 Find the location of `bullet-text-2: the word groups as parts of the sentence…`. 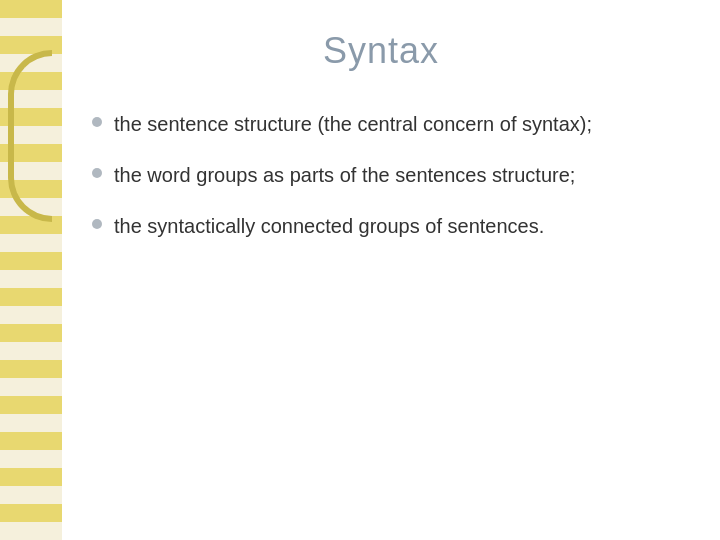

bullet-text-2: the word groups as parts of the sentence… is located at coordinates (392, 176).